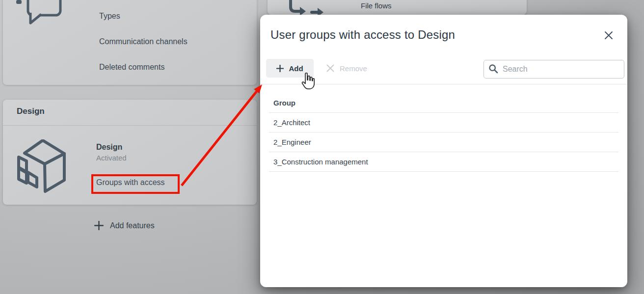 This screenshot has width=644, height=294. I want to click on toolbar-divider, so click(444, 84).